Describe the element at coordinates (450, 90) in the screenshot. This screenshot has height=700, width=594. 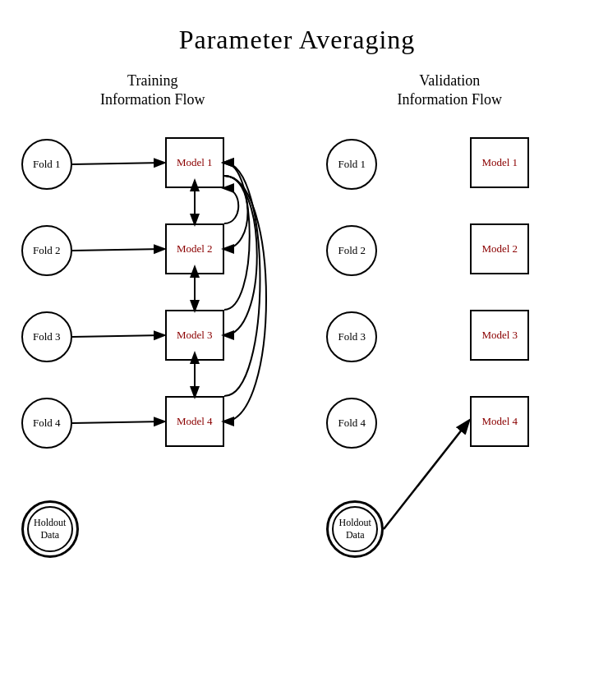
I see `validation-section-title: ValidationInformation Flow` at that location.